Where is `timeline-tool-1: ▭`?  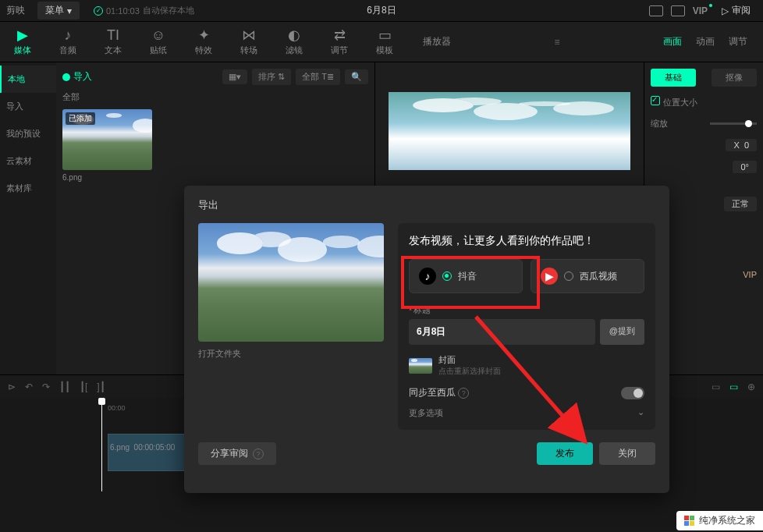
timeline-tool-1: ▭ is located at coordinates (716, 387).